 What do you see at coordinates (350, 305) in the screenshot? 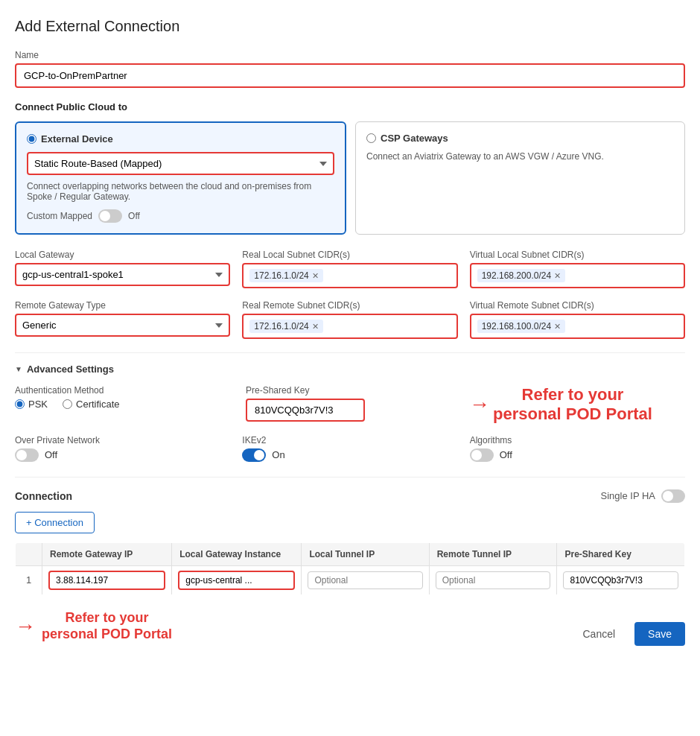
I see `real-remote-subnet-label: Real Remote Subnet CIDR(s)` at bounding box center [350, 305].